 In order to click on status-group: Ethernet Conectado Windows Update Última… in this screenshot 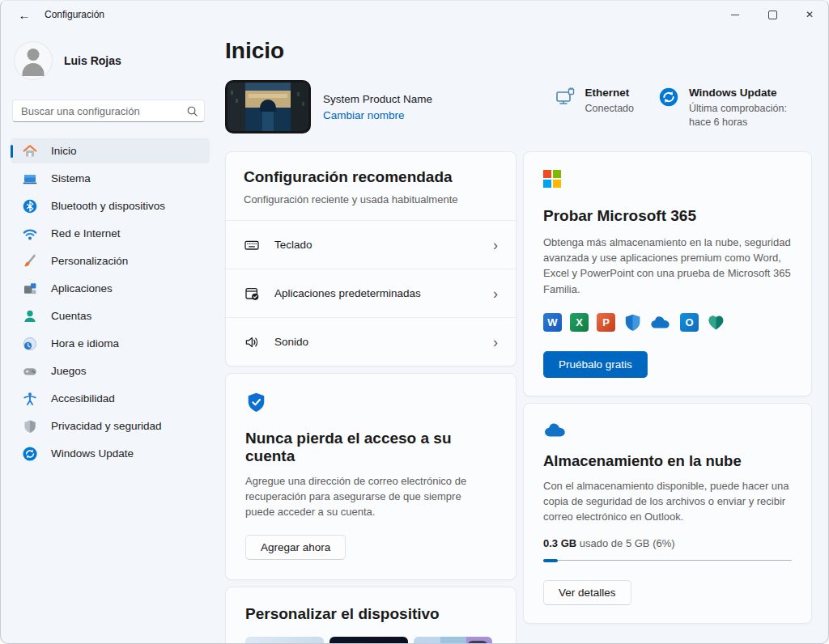, I will do `click(683, 108)`.